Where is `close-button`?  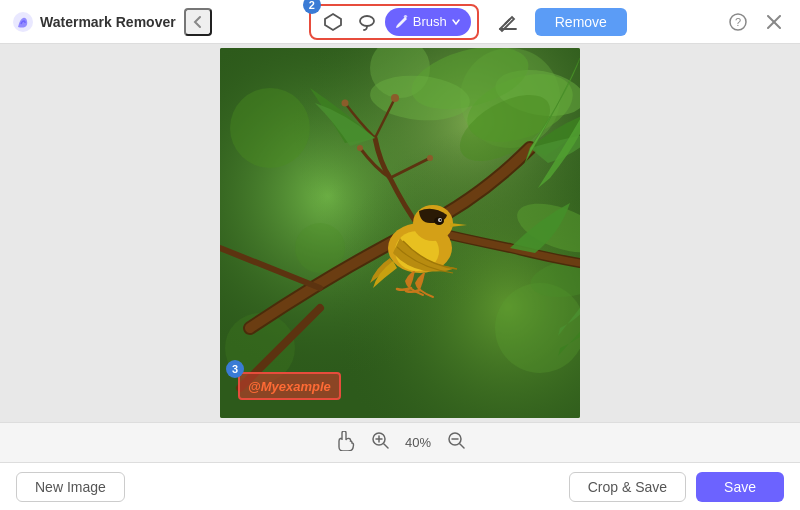
close-button is located at coordinates (774, 22).